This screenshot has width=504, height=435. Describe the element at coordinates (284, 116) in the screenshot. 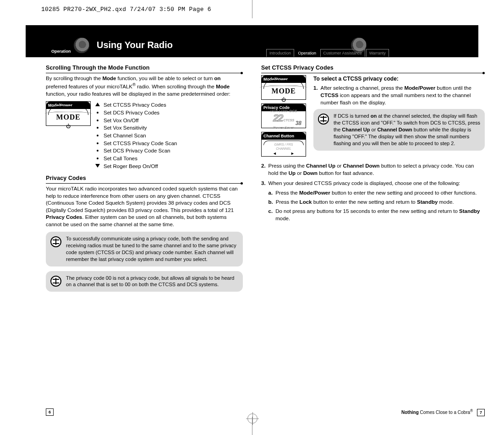

I see `privacy-code-display-diagram: Privacy Code VOX LOW DCS 22CTCSS 38 Powe…` at that location.